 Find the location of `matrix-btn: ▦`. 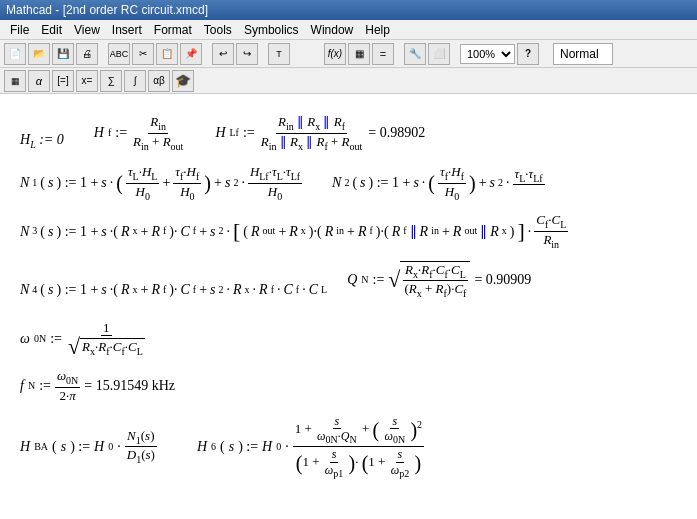

matrix-btn: ▦ is located at coordinates (359, 54).